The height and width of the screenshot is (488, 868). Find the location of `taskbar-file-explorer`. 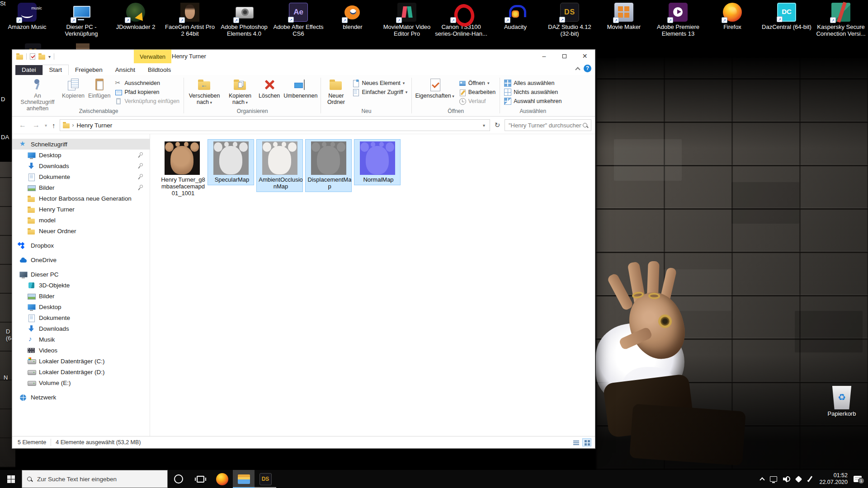

taskbar-file-explorer is located at coordinates (244, 479).